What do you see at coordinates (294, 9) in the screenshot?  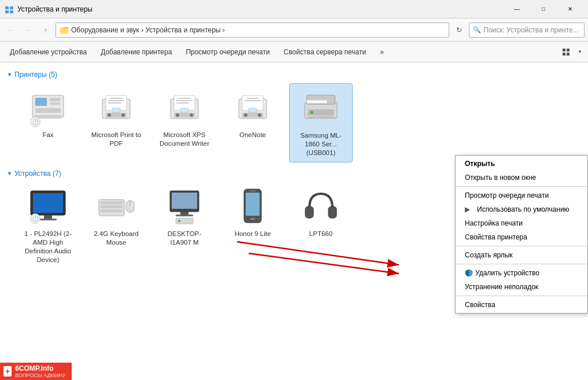 I see `title-bar: Устройства и принтеры — □ ✕` at bounding box center [294, 9].